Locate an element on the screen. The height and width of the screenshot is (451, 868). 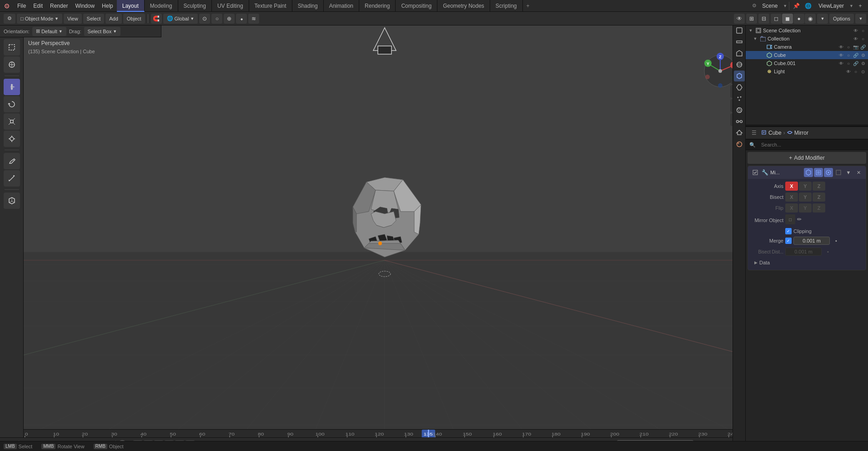
cube001-sel-btn: ○ is located at coordinates (848, 63).